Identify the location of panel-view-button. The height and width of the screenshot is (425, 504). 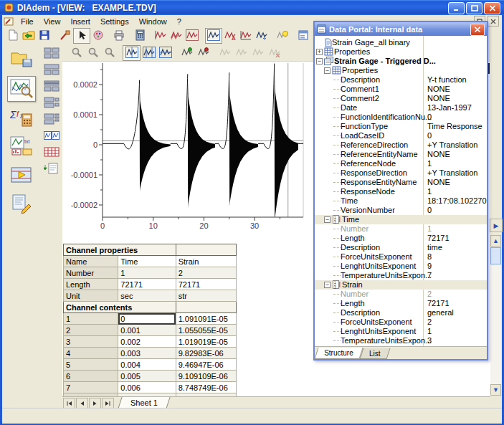
(22, 89).